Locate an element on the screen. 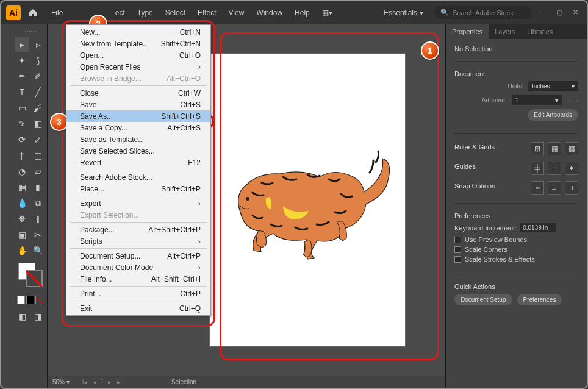 The width and height of the screenshot is (588, 389). artboard-select: 1▾ is located at coordinates (537, 100).